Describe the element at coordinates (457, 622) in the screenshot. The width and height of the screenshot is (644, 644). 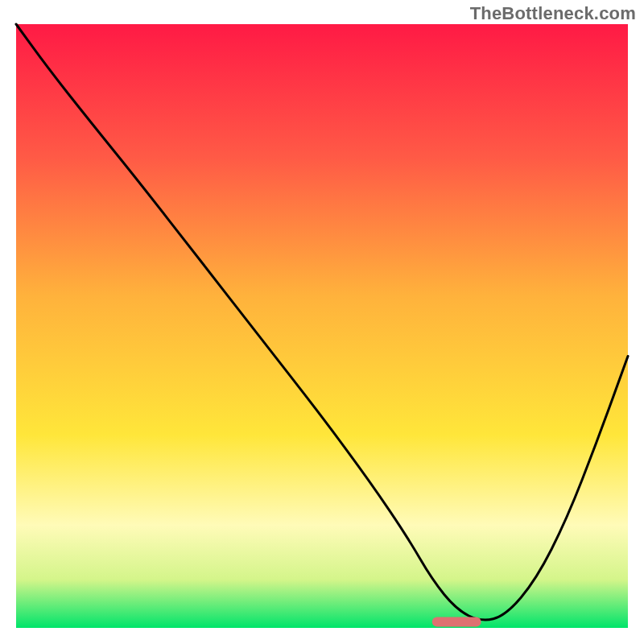
I see `optimum-marker` at that location.